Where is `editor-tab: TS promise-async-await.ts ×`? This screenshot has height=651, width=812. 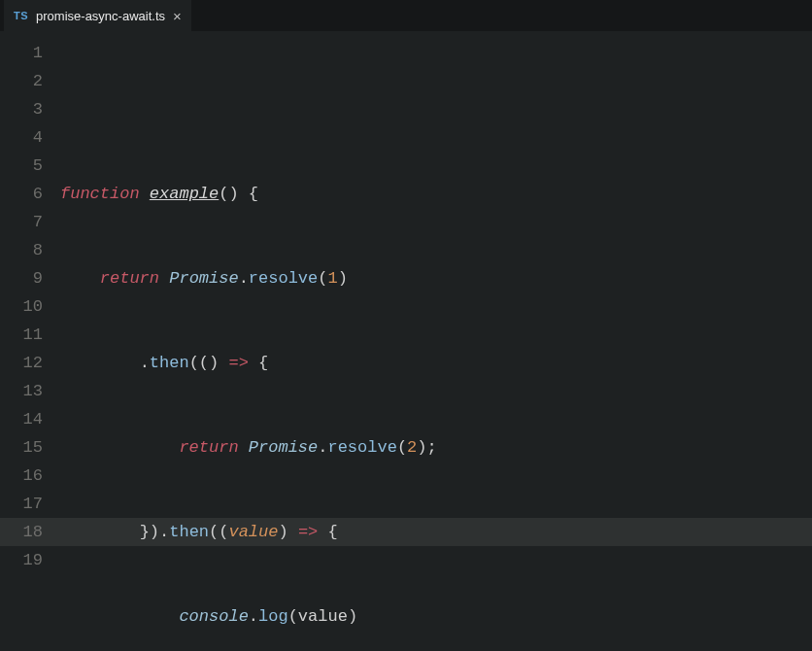
editor-tab: TS promise-async-await.ts × is located at coordinates (97, 16).